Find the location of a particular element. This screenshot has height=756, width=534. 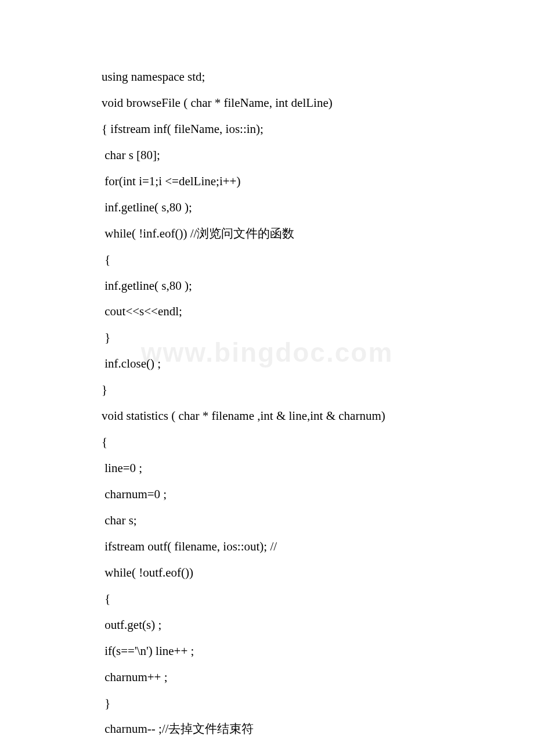

code-line: line=0 ; is located at coordinates (267, 468).